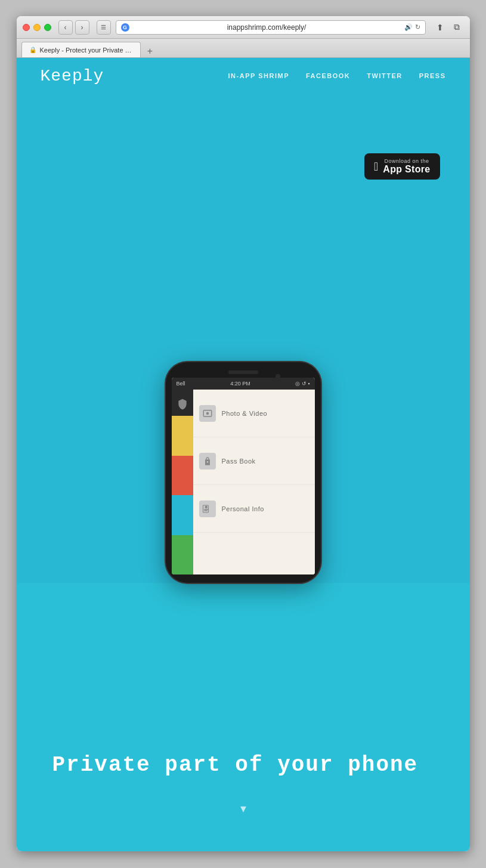 This screenshot has width=486, height=868. What do you see at coordinates (243, 27) in the screenshot?
I see `browser-titlebar: ‹ › ☰ G inappshrimp.com/keeply/ 🔊 ↻ ⬆ ⧉` at bounding box center [243, 27].